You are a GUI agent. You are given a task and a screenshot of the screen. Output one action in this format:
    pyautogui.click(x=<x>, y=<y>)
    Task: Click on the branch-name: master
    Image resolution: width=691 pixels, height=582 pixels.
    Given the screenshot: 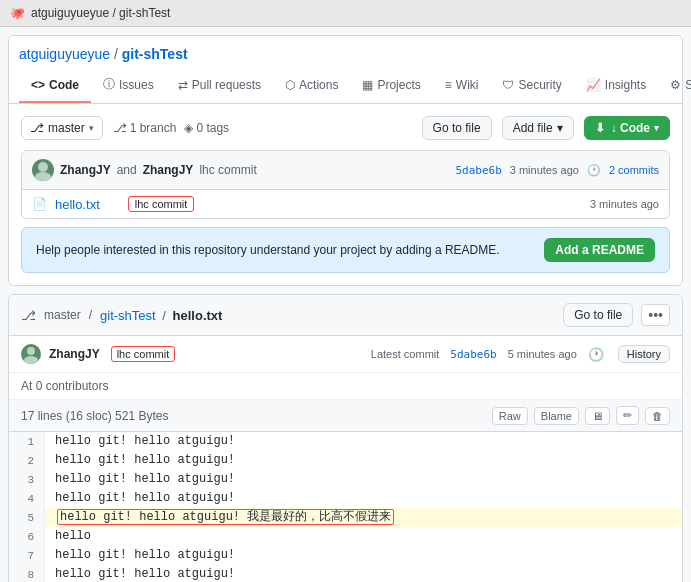 What is the action you would take?
    pyautogui.click(x=66, y=128)
    